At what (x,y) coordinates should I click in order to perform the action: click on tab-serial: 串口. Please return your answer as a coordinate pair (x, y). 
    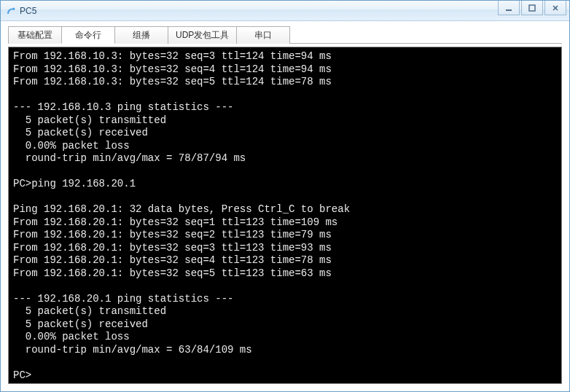
    Looking at the image, I should click on (263, 35).